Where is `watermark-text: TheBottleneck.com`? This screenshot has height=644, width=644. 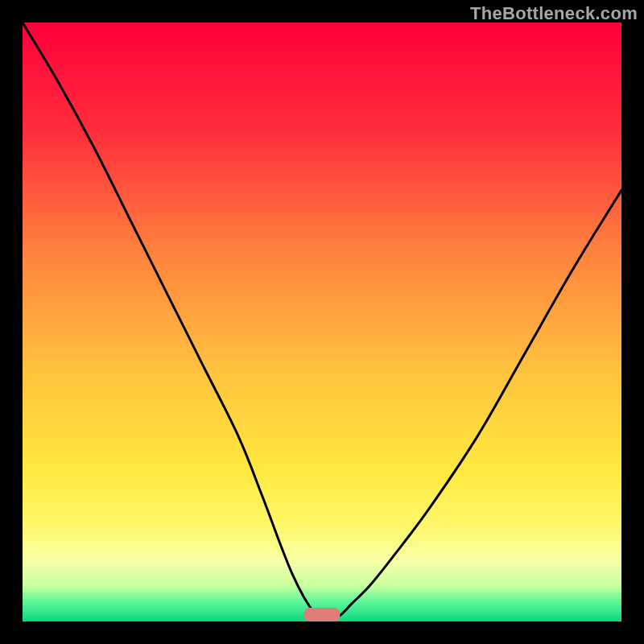
watermark-text: TheBottleneck.com is located at coordinates (554, 14).